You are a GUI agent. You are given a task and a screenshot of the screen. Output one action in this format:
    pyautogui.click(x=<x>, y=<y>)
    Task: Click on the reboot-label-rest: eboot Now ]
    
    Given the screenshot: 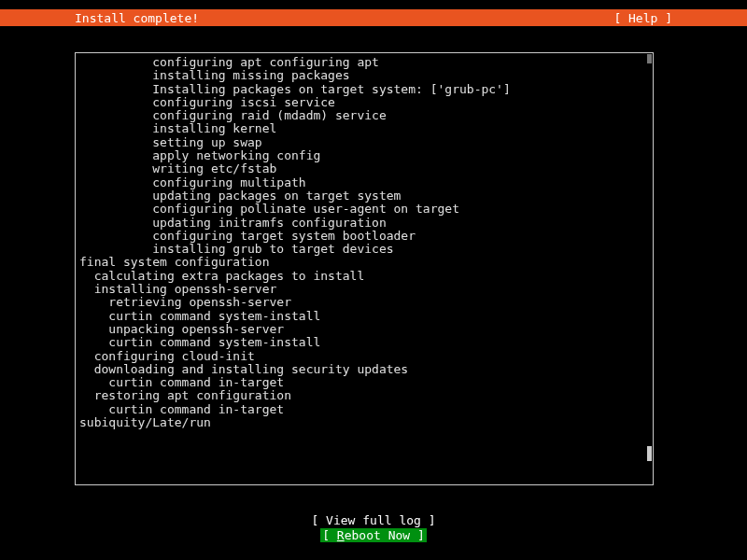 What is the action you would take?
    pyautogui.click(x=385, y=536)
    